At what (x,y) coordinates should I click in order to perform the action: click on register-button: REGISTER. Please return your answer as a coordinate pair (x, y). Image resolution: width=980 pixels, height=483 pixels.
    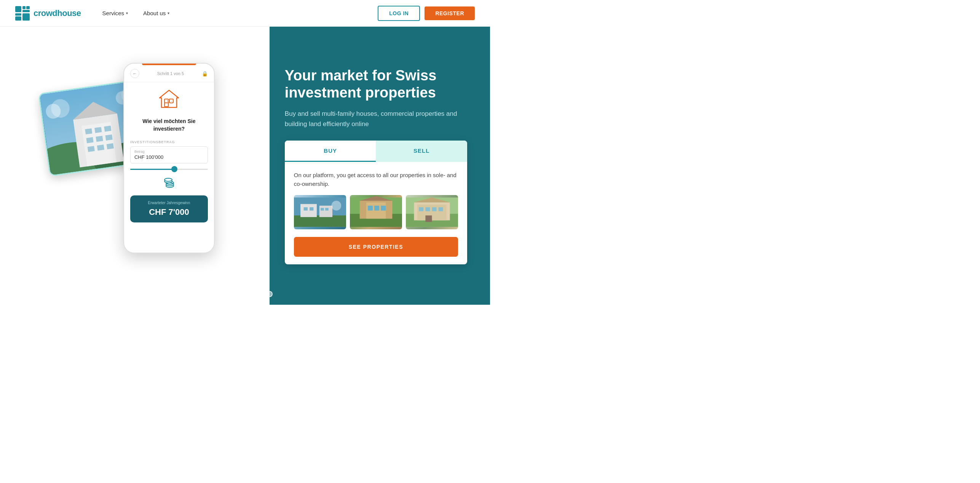
    Looking at the image, I should click on (450, 13).